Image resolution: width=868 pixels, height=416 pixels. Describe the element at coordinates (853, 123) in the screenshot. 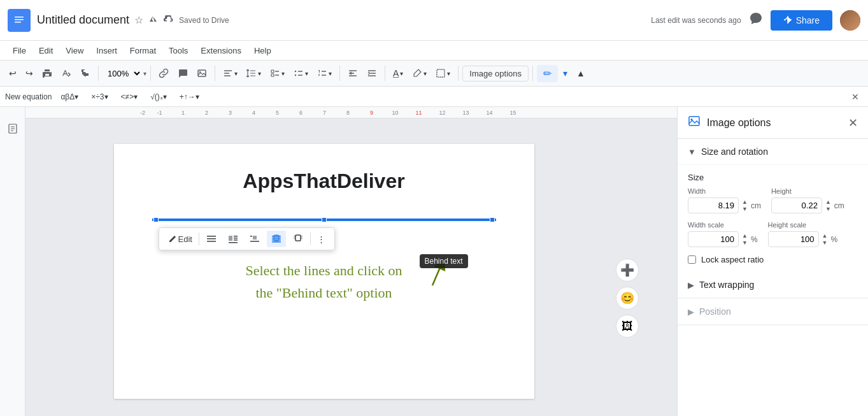

I see `panel-close-button: ✕` at that location.